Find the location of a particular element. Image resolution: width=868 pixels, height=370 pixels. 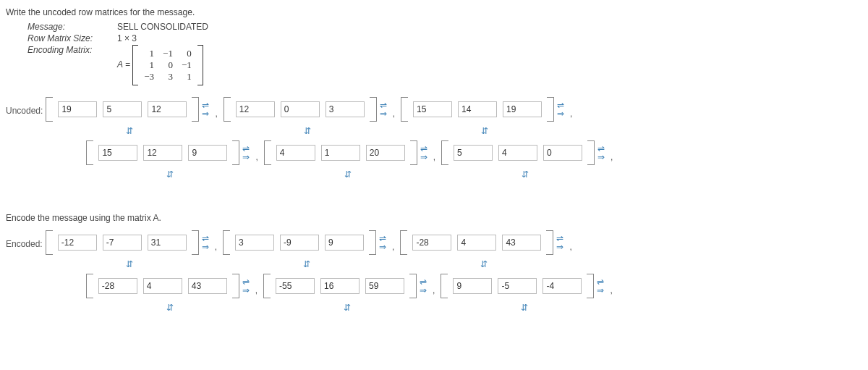

a-equals: A = is located at coordinates (124, 64).